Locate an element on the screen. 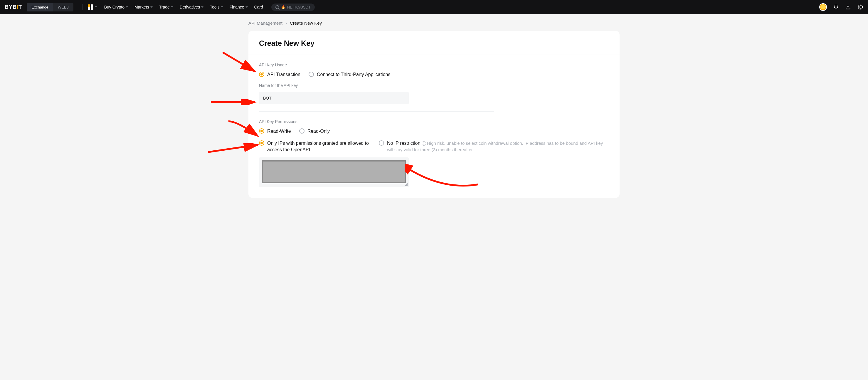 The image size is (868, 380). breadcrumb-prev: API Management is located at coordinates (266, 23).